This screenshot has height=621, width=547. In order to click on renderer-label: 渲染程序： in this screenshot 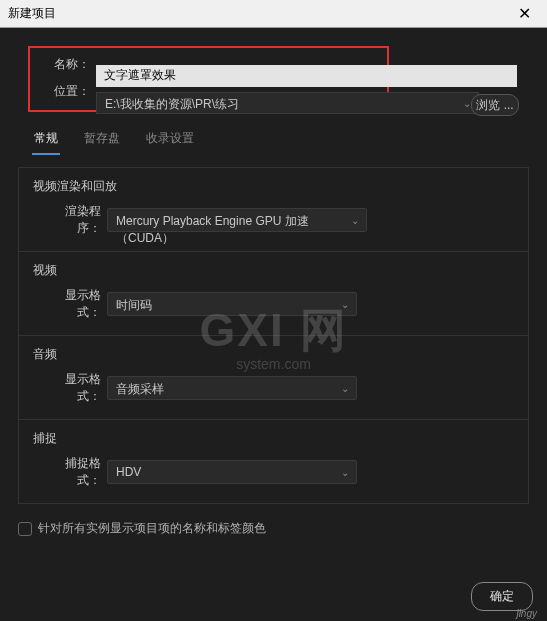, I will do `click(76, 220)`.